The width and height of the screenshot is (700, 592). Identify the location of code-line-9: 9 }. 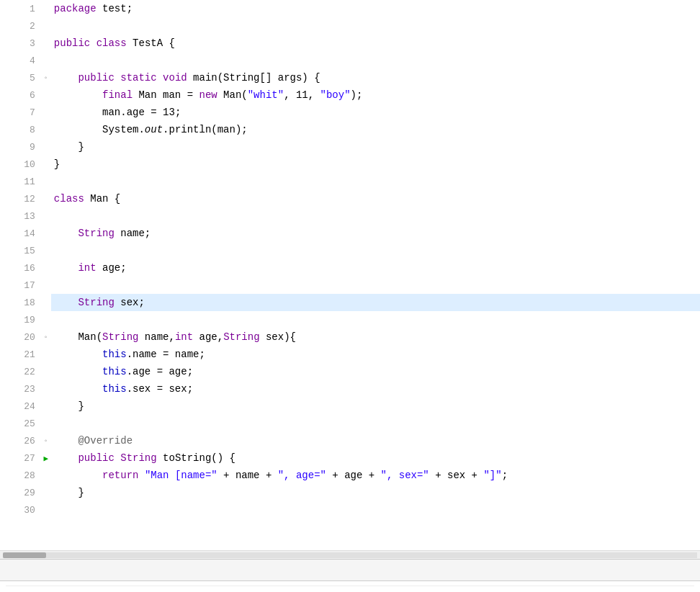
(350, 147).